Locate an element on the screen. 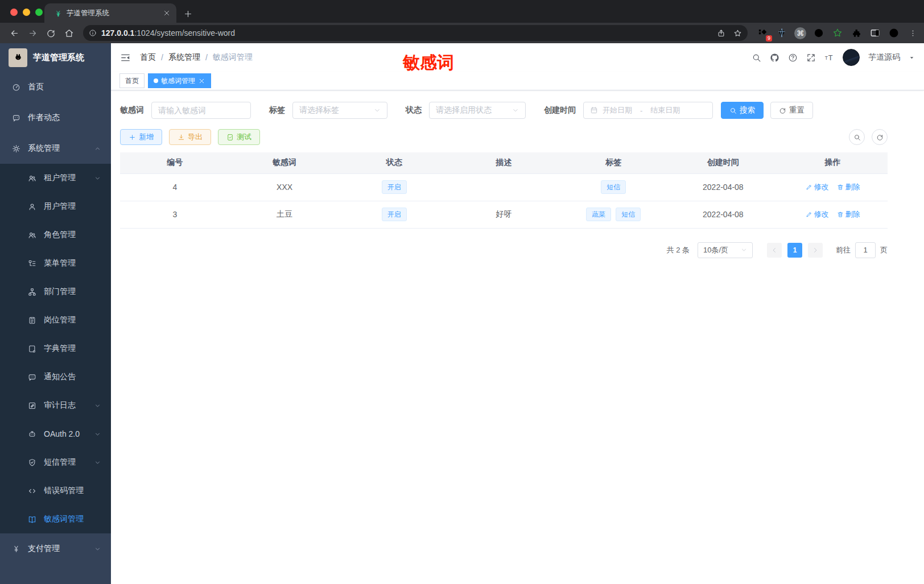  sidebar-item-短信管理: 短信管理 is located at coordinates (56, 462).